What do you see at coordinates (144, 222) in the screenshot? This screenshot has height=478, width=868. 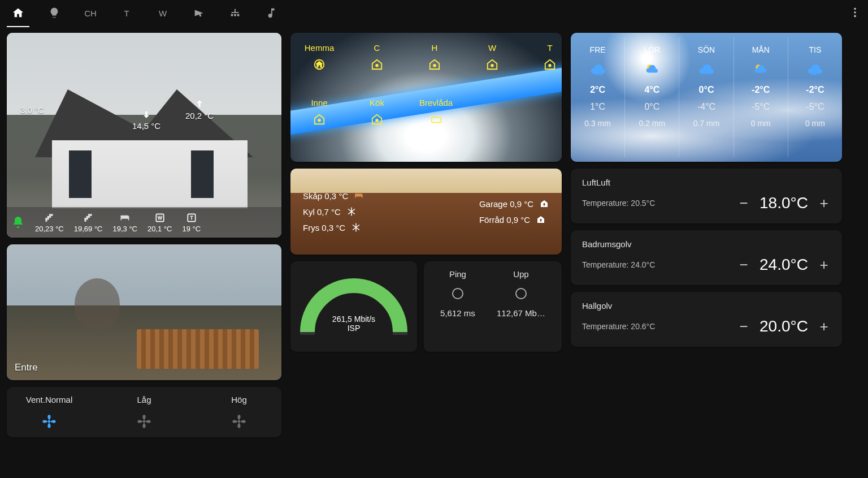 I see `floor-temp-strip: 20,23 °C 19,69 °C 19,3 °C W20,1 °C T19 °…` at bounding box center [144, 222].